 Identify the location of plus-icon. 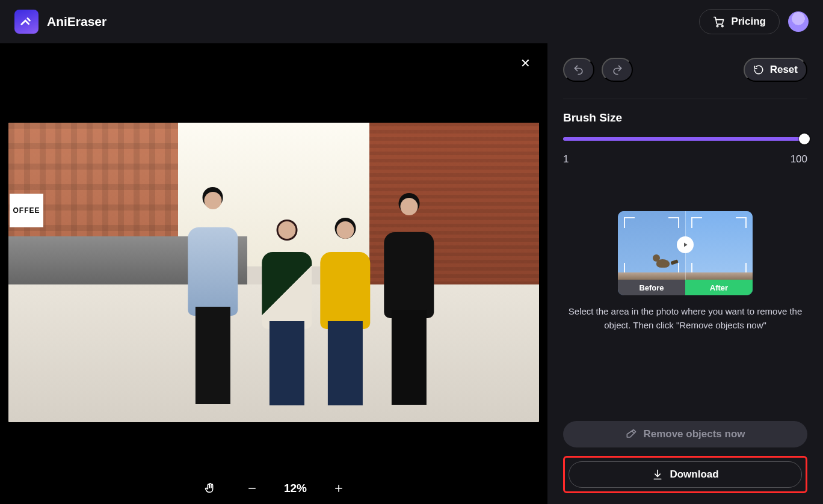
(339, 488).